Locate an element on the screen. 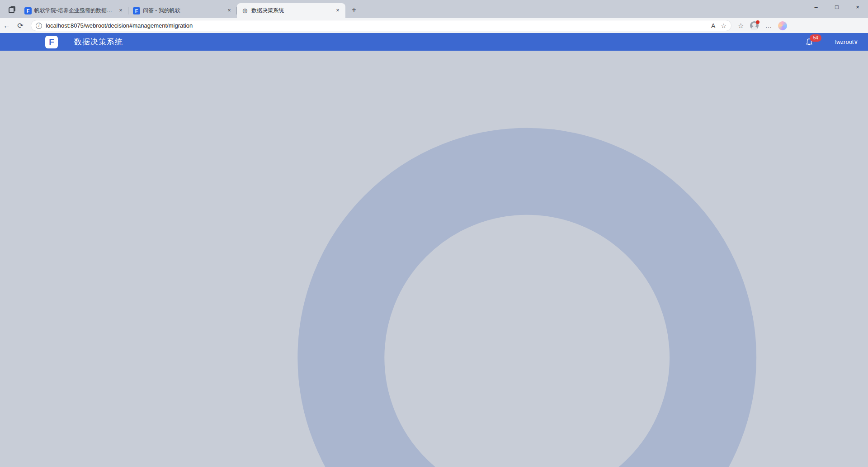 The width and height of the screenshot is (868, 467). browser-profile-avatar is located at coordinates (754, 25).